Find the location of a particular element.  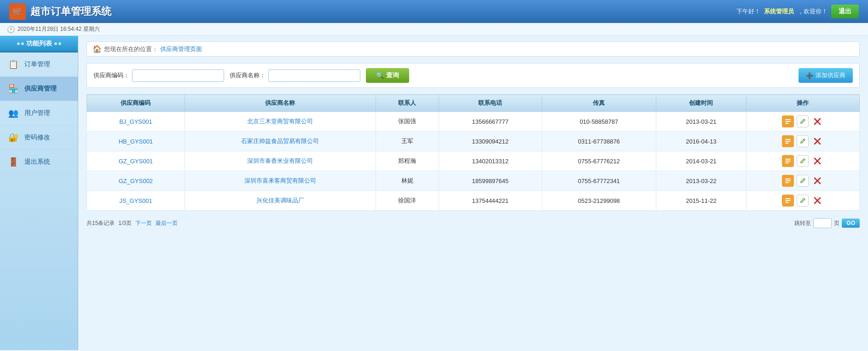

logout-button: 退出 is located at coordinates (845, 12).